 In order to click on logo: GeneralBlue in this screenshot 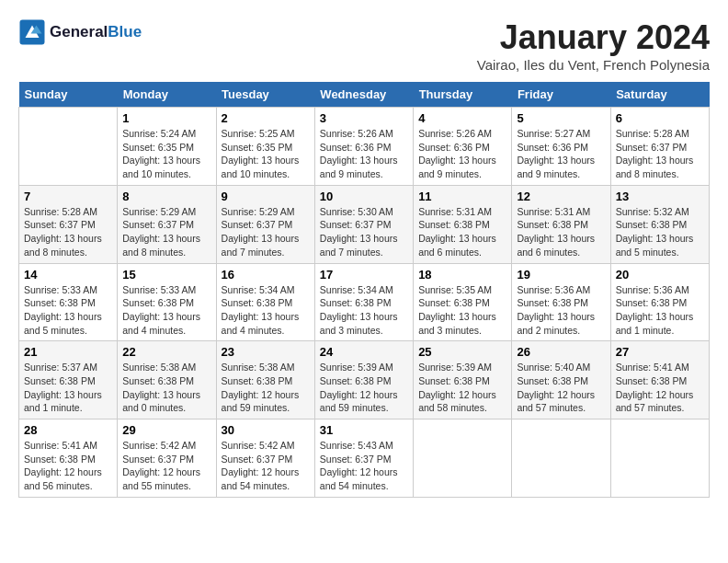, I will do `click(80, 32)`.